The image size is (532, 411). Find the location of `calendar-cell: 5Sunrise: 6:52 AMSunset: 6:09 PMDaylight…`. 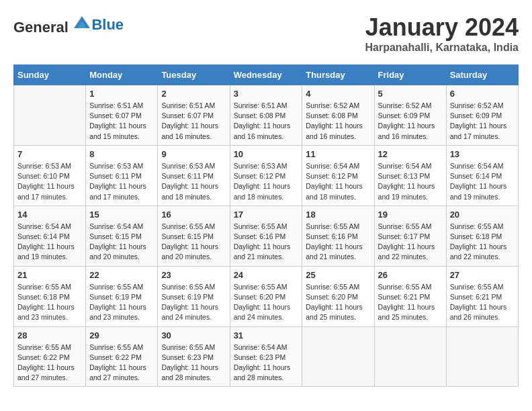

calendar-cell: 5Sunrise: 6:52 AMSunset: 6:09 PMDaylight… is located at coordinates (410, 116).